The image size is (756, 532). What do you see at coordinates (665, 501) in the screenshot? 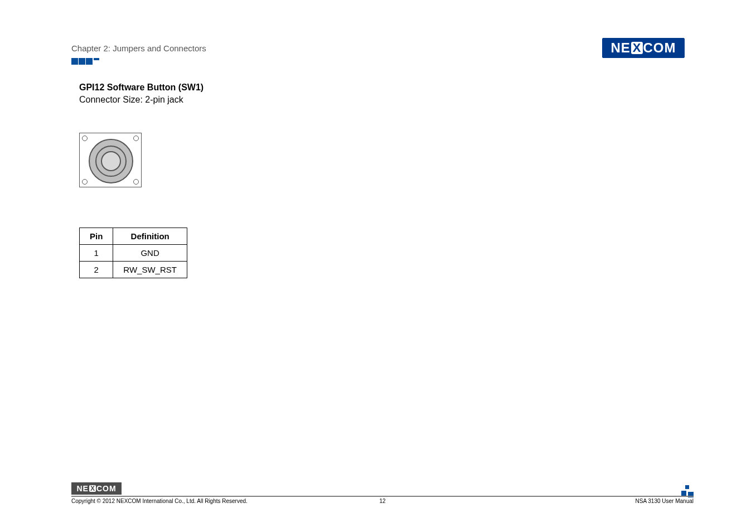
I see `manual-name: NSA 3130 User Manual` at bounding box center [665, 501].